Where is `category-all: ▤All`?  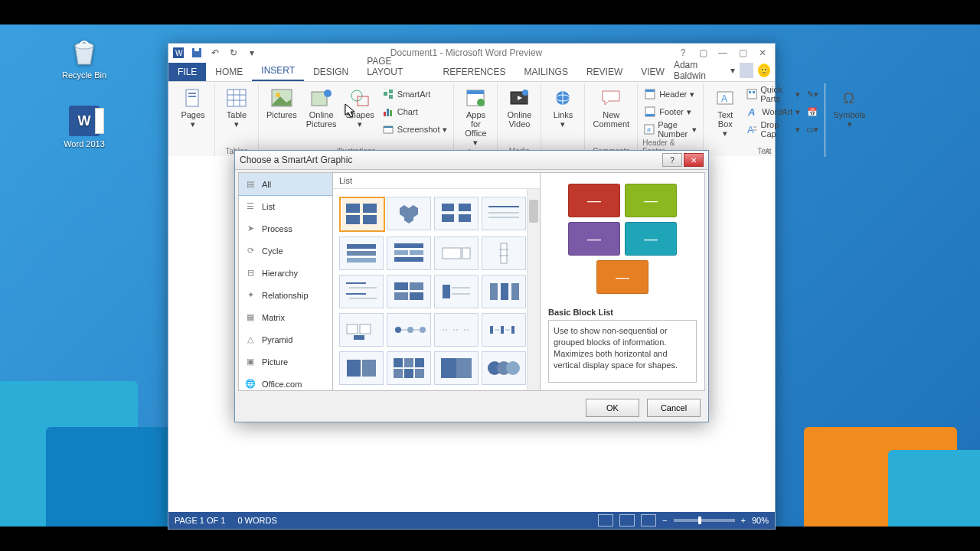 category-all: ▤All is located at coordinates (286, 184).